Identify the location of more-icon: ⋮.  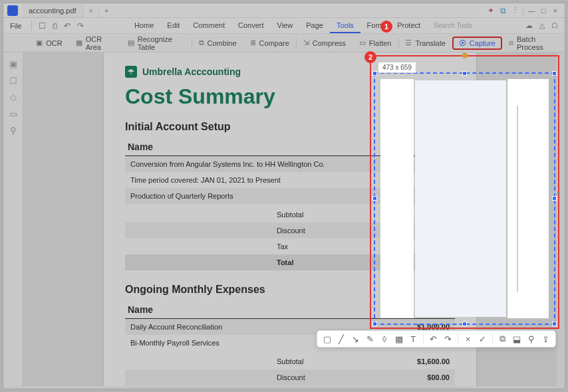
(515, 11).